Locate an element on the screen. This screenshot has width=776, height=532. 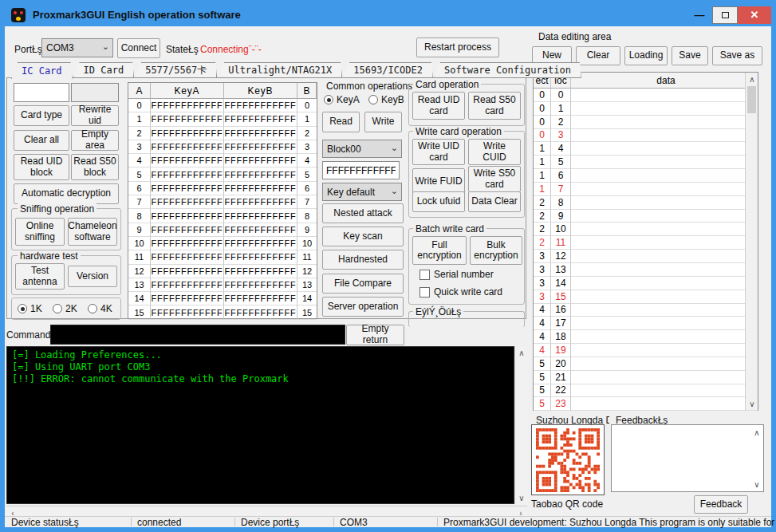
key-default-select: Key default⌄ is located at coordinates (362, 191).